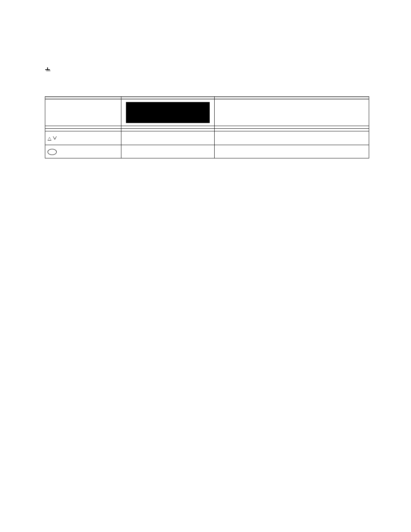 The width and height of the screenshot is (411, 532). What do you see at coordinates (207, 98) in the screenshot?
I see `table-header-row` at bounding box center [207, 98].